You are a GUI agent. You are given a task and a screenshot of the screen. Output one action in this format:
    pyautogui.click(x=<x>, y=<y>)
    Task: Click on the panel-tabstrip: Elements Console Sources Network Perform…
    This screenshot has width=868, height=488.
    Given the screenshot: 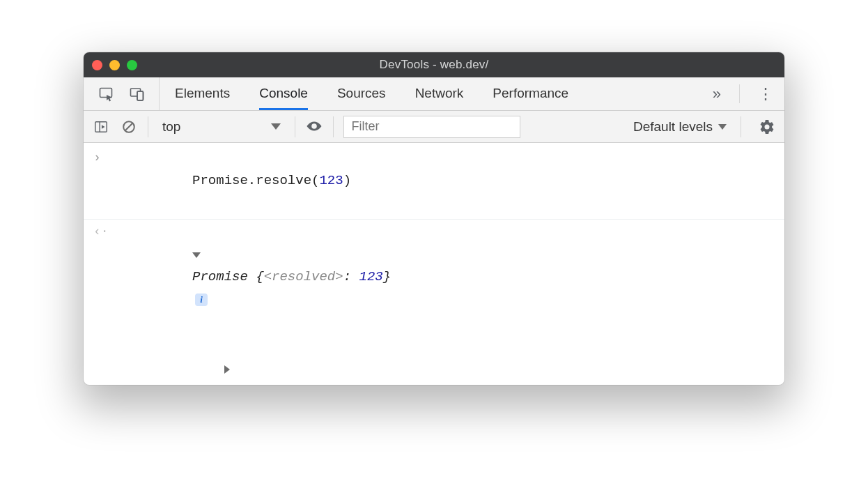 What is the action you would take?
    pyautogui.click(x=434, y=94)
    